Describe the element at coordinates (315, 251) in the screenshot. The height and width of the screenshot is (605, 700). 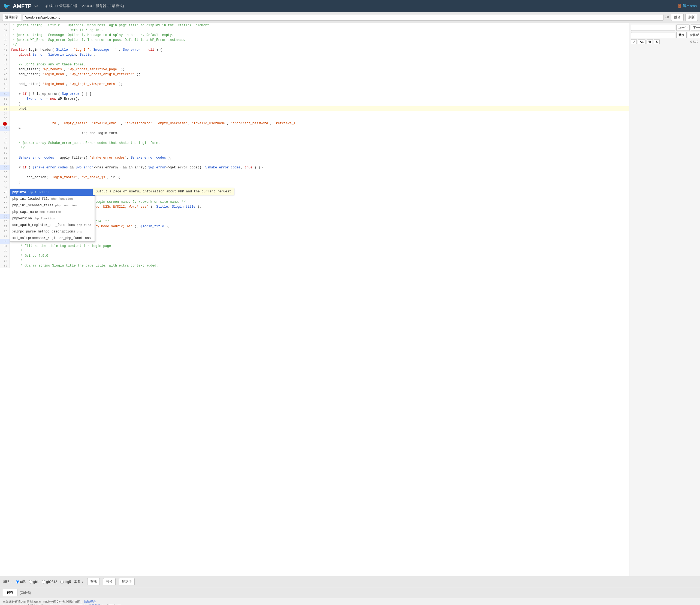
I see `table-row: 82 *` at that location.